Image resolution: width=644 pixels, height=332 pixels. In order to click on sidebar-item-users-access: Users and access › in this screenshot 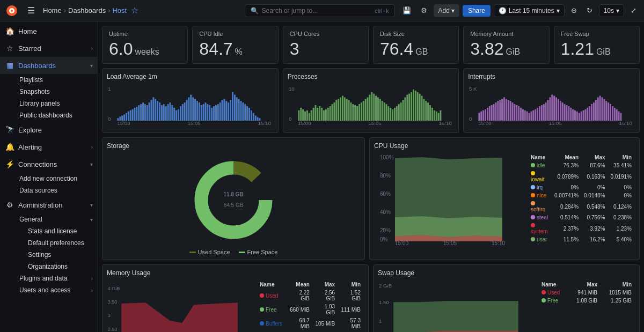, I will do `click(56, 290)`.